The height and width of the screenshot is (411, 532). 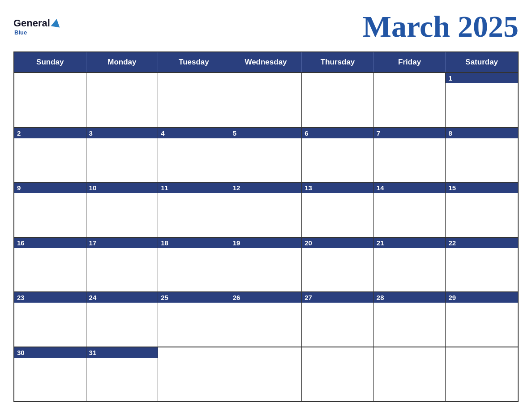 What do you see at coordinates (50, 297) in the screenshot?
I see `day-number: 23` at bounding box center [50, 297].